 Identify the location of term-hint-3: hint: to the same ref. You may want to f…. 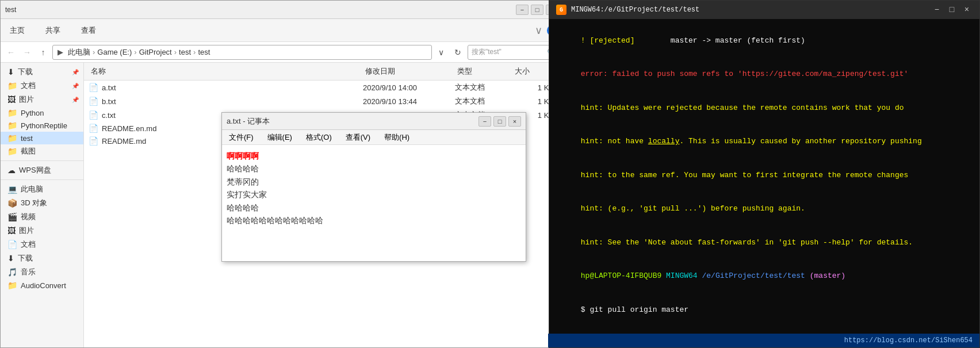
(745, 175).